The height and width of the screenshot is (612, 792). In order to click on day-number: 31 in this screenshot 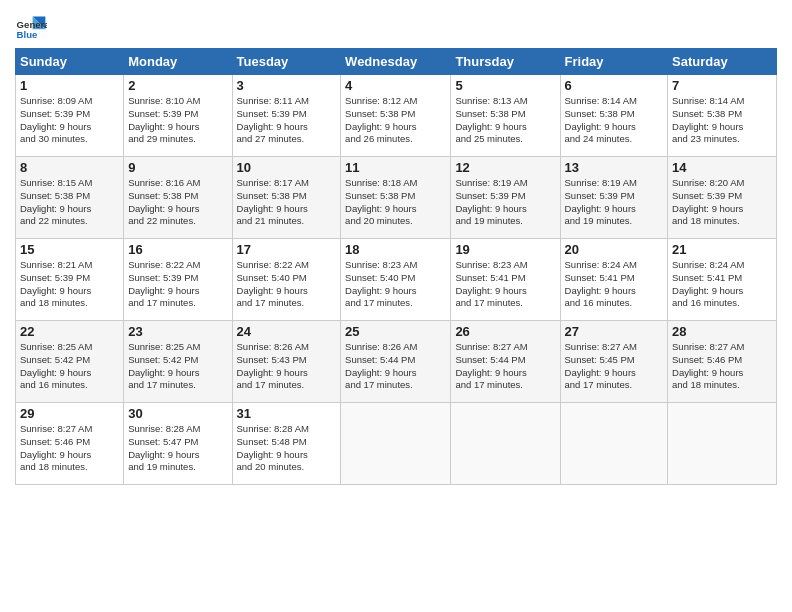, I will do `click(287, 414)`.